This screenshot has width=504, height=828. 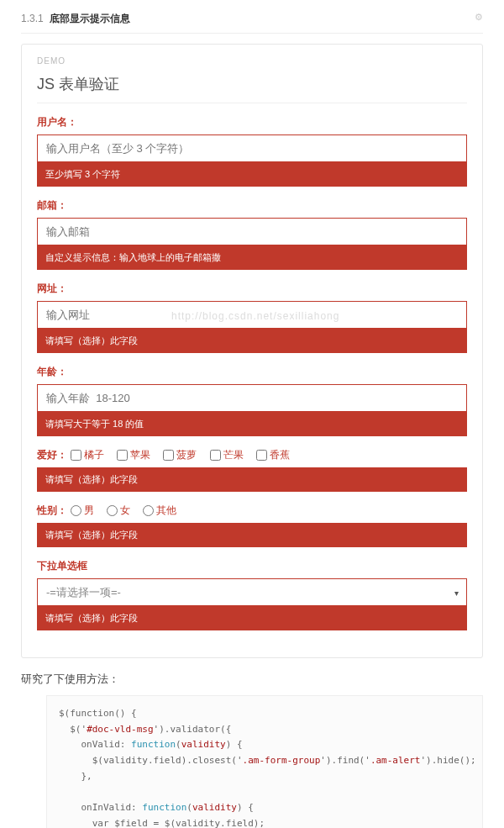 What do you see at coordinates (252, 479) in the screenshot?
I see `alert-hobby: 请填写（选择）此字段` at bounding box center [252, 479].